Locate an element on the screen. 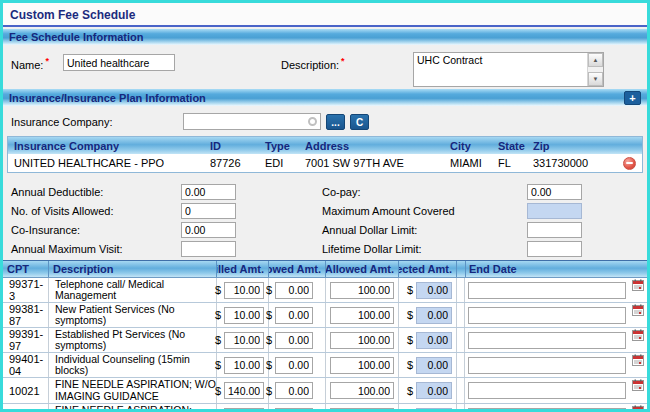  cpt-grid-header: CPT Description Billed Amt. Allowed Amt.… is located at coordinates (325, 270).